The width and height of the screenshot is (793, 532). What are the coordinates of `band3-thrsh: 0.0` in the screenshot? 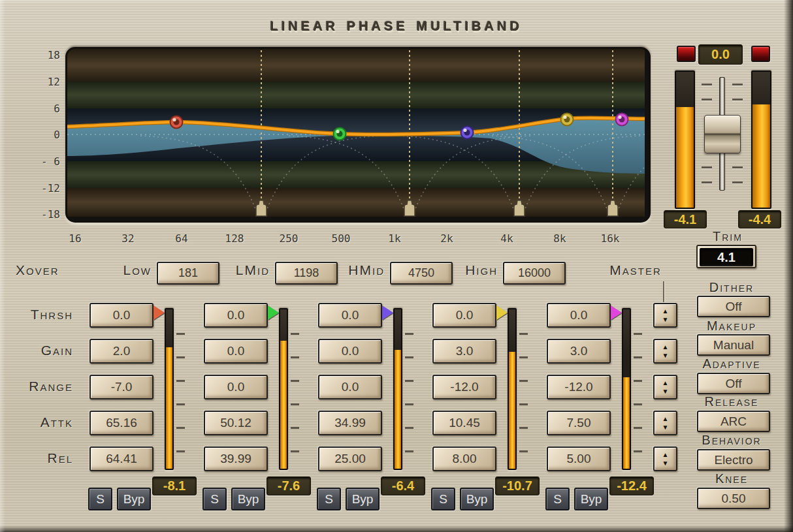 It's located at (350, 315).